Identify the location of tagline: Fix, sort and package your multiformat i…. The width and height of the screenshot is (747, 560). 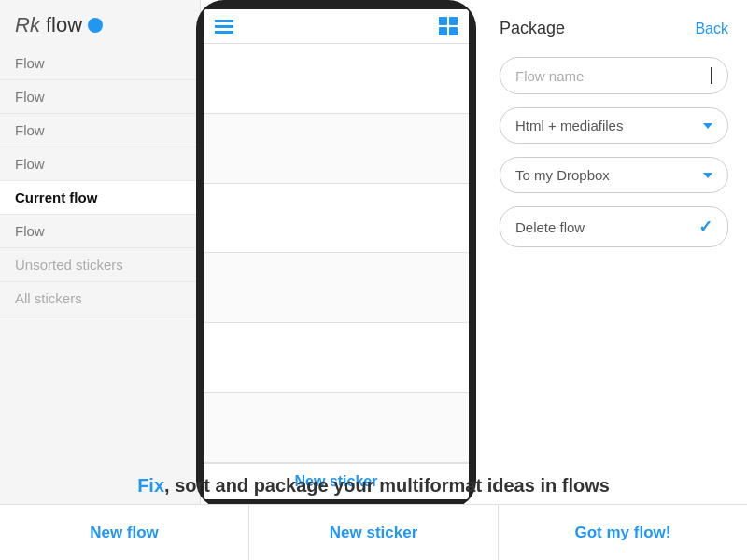
(374, 485).